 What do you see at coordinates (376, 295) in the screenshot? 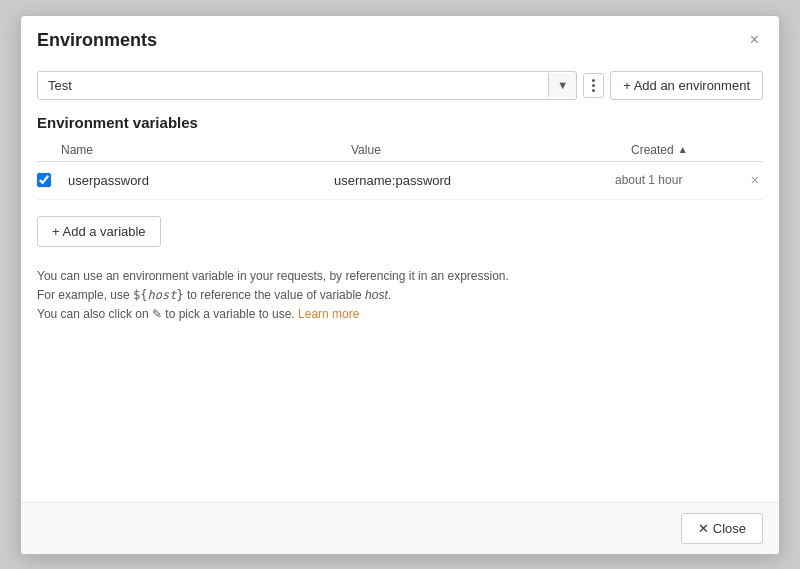
I see `help-var: host` at bounding box center [376, 295].